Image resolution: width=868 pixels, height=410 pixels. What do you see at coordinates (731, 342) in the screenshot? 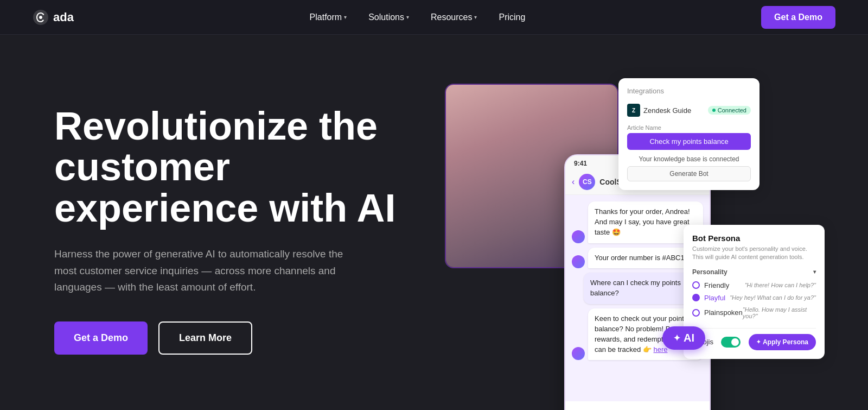
I see `emojis-toggle` at bounding box center [731, 342].